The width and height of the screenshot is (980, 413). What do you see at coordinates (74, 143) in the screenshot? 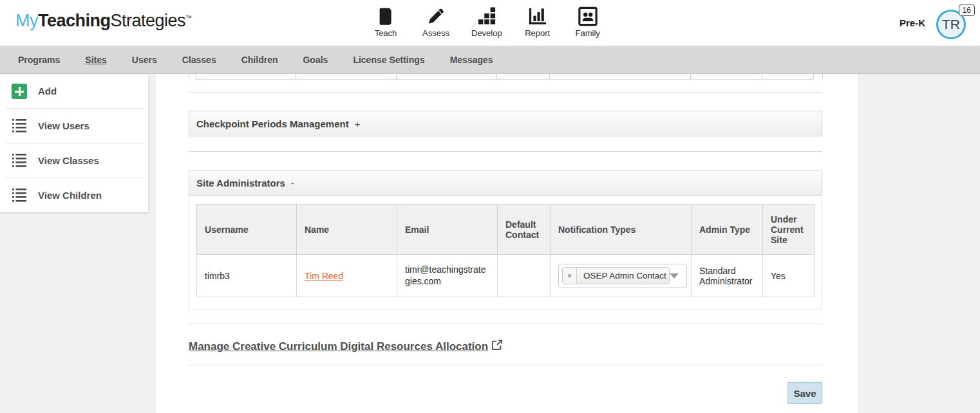
I see `sidebar: Add View Users View Classes View Childre…` at bounding box center [74, 143].